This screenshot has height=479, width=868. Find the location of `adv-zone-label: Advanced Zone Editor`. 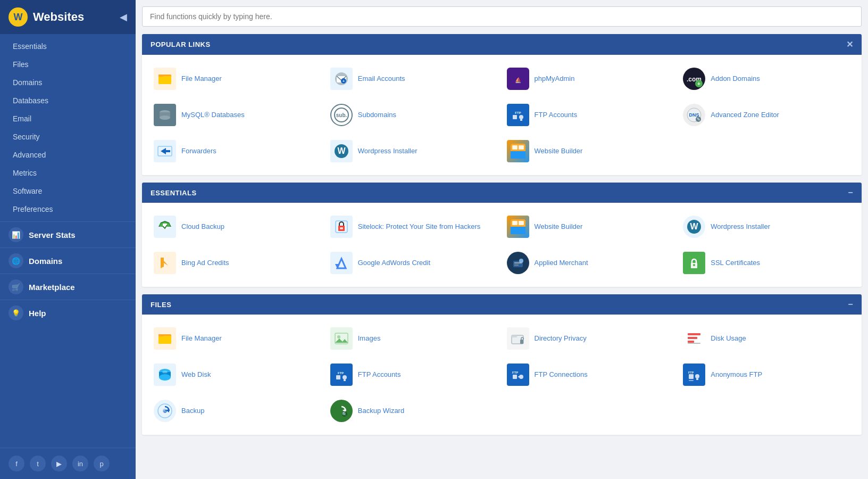

adv-zone-label: Advanced Zone Editor is located at coordinates (745, 115).